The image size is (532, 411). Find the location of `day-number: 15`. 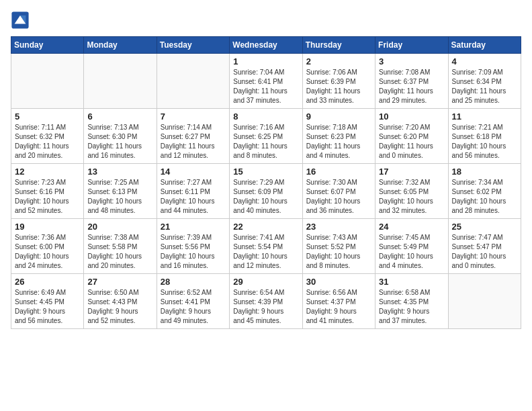

day-number: 15 is located at coordinates (266, 172).